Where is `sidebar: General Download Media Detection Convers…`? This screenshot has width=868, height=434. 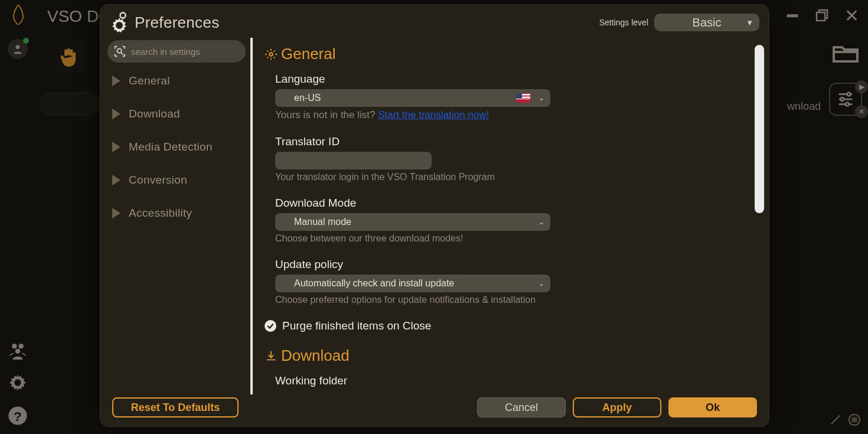 sidebar: General Download Media Detection Convers… is located at coordinates (177, 216).